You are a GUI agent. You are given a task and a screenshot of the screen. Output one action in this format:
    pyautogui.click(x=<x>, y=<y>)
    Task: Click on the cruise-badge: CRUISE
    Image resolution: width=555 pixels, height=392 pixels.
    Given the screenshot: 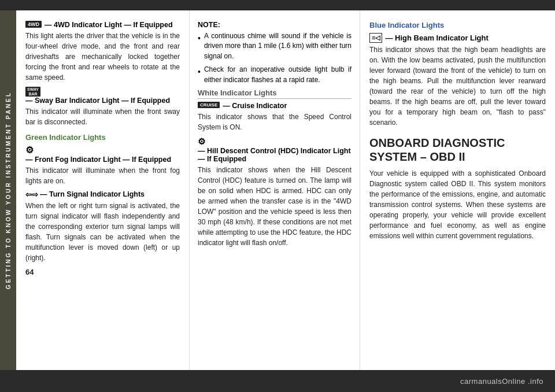 What is the action you would take?
    pyautogui.click(x=209, y=105)
    